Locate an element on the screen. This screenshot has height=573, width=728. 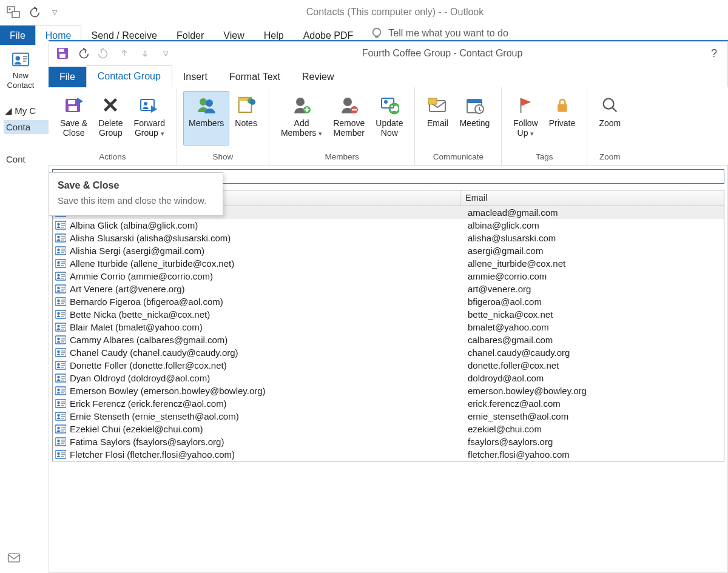
follow-up-button: FollowUp is located at coordinates (525, 118).